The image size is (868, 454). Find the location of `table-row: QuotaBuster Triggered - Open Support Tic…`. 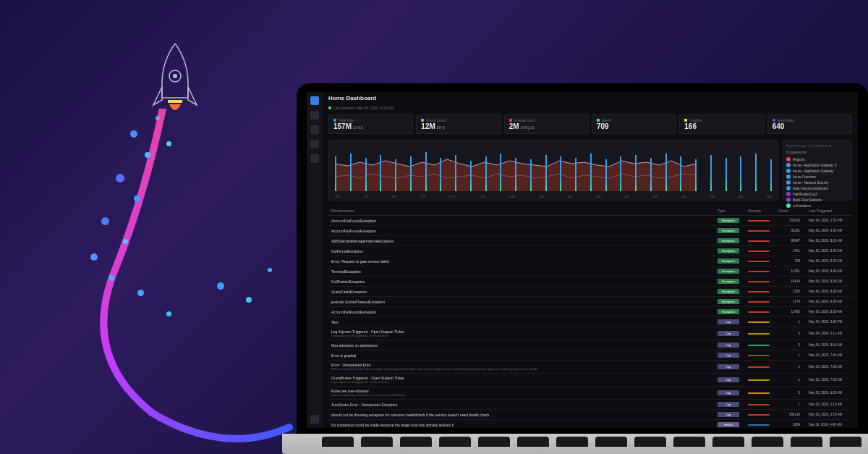

table-row: QuotaBuster Triggered - Open Support Tic… is located at coordinates (590, 380).